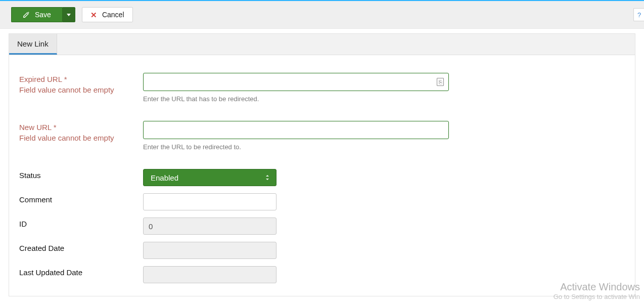 This screenshot has width=644, height=304. I want to click on row-status: Status Enabled, so click(322, 178).